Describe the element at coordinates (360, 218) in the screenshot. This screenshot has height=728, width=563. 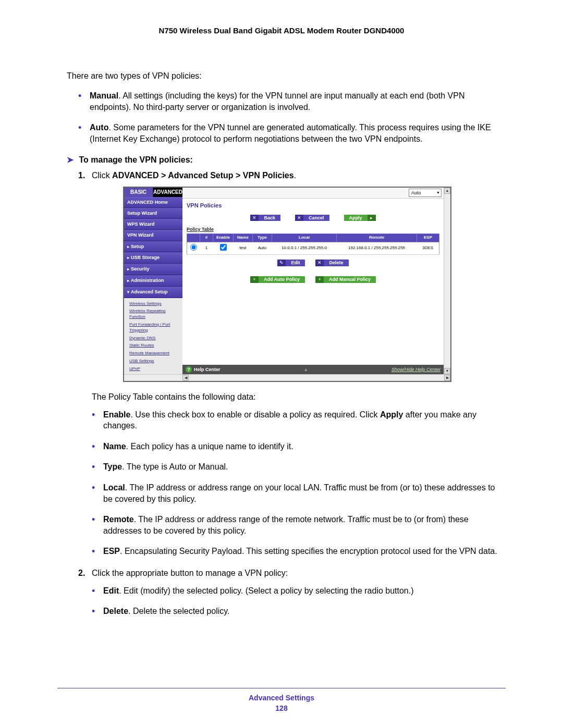
I see `apply-button: Apply ▸` at that location.